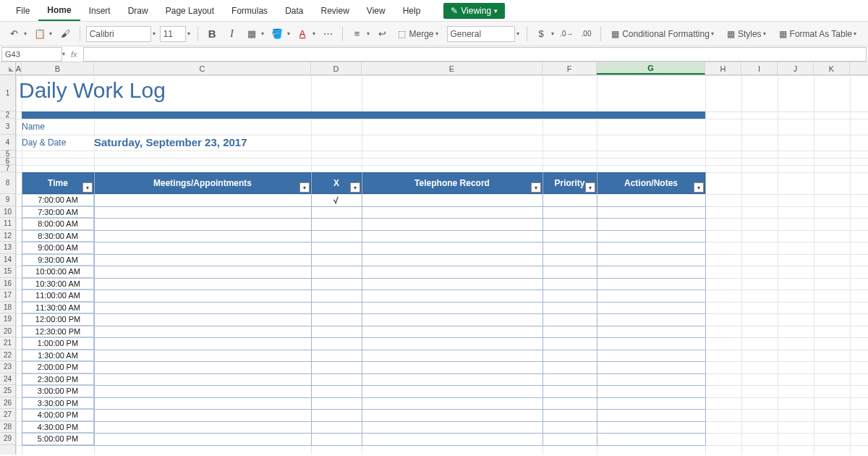 The image size is (868, 456). What do you see at coordinates (58, 68) in the screenshot?
I see `col-header-B: B` at bounding box center [58, 68].